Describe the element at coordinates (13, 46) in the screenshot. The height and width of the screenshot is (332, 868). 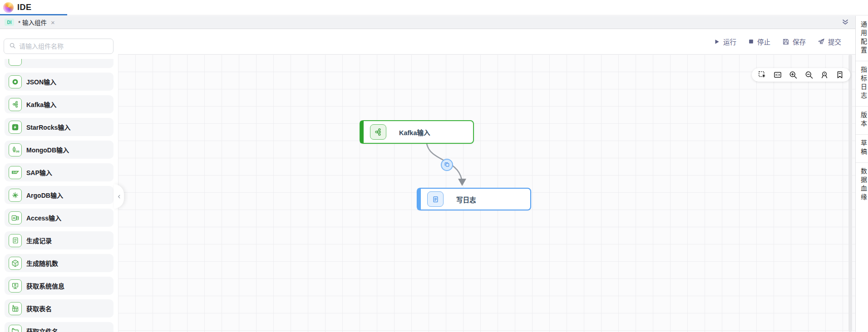
I see `search-icon` at that location.